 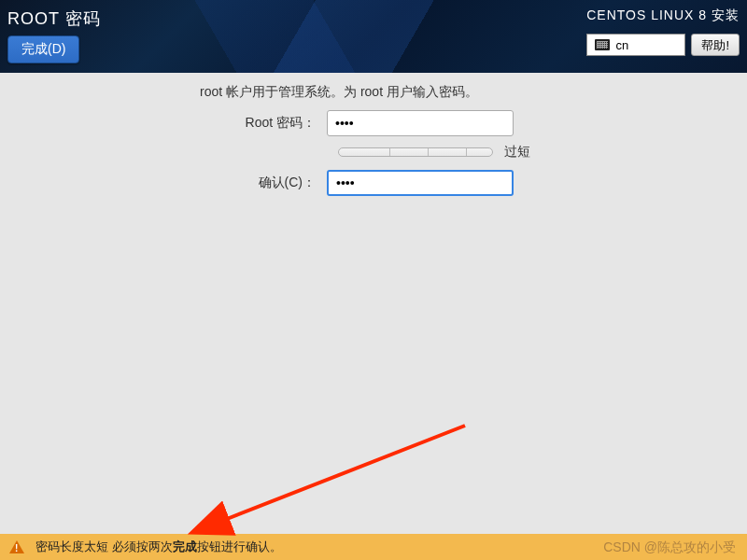 What do you see at coordinates (459, 92) in the screenshot?
I see `instruction-text: root 帐户用于管理系统。为 root 用户输入密码。` at bounding box center [459, 92].